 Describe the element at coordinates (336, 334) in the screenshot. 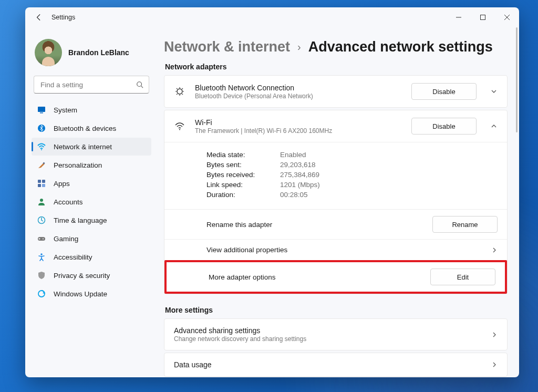

I see `more-card-advanced-sharing: Advanced sharing settings Change network…` at that location.